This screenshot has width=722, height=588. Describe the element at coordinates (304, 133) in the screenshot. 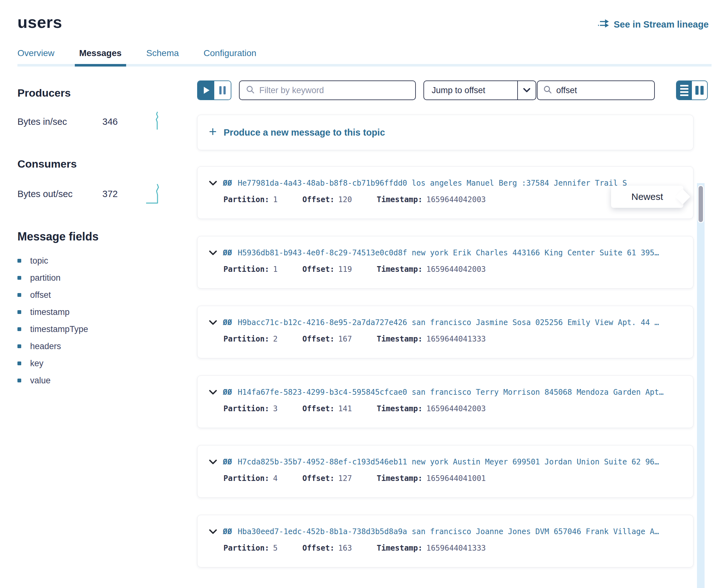

I see `produce-message-label: Produce a new message to this topic` at that location.